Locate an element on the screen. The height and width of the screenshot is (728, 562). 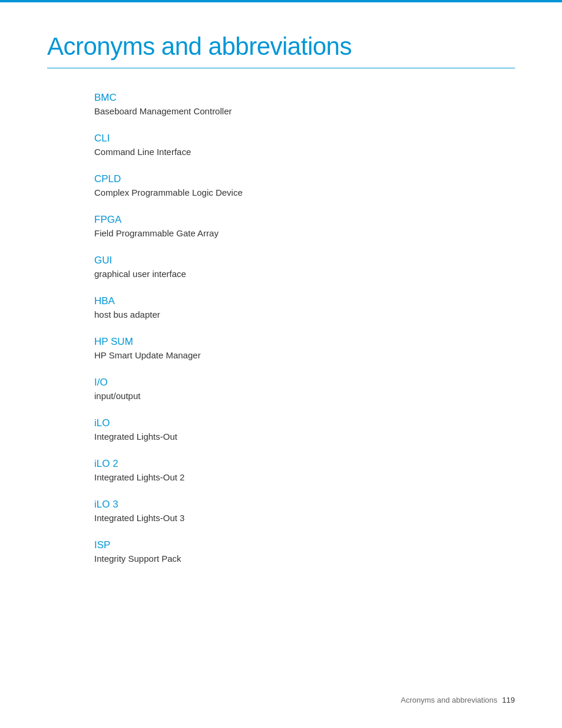
acronym-entry: iLO 2Integrated Lights-Out 2 is located at coordinates (305, 470).